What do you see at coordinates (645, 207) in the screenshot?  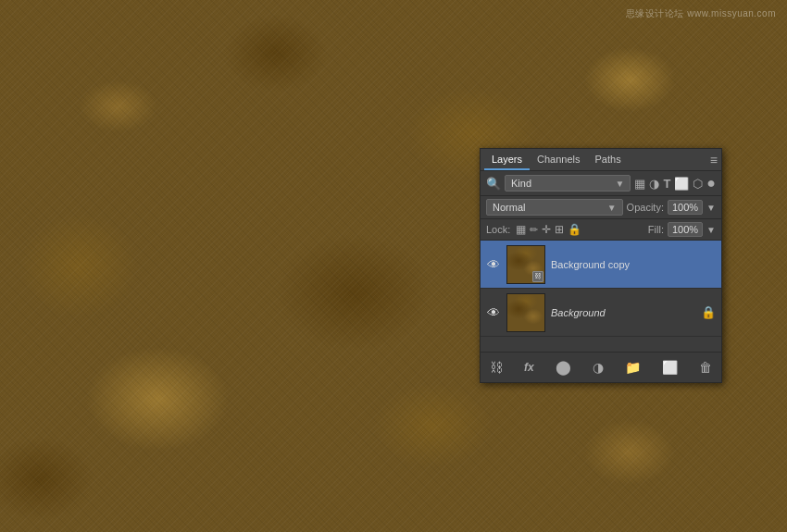 I see `opacity-label: Opacity:` at bounding box center [645, 207].